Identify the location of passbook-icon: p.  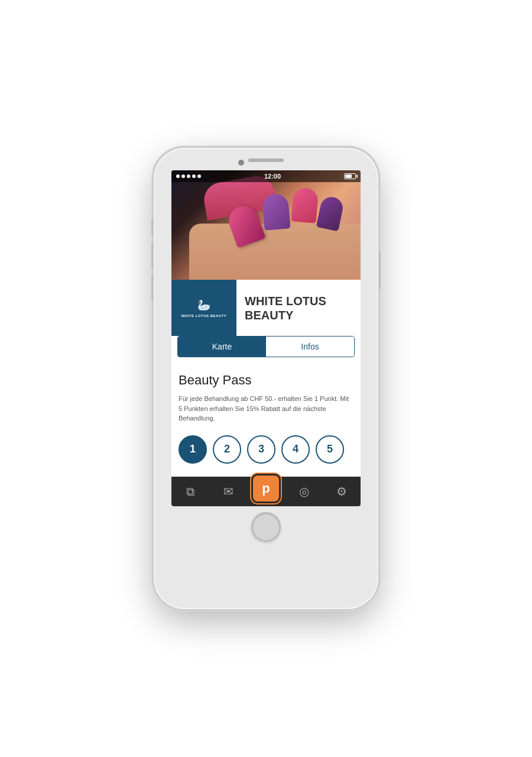
(266, 489).